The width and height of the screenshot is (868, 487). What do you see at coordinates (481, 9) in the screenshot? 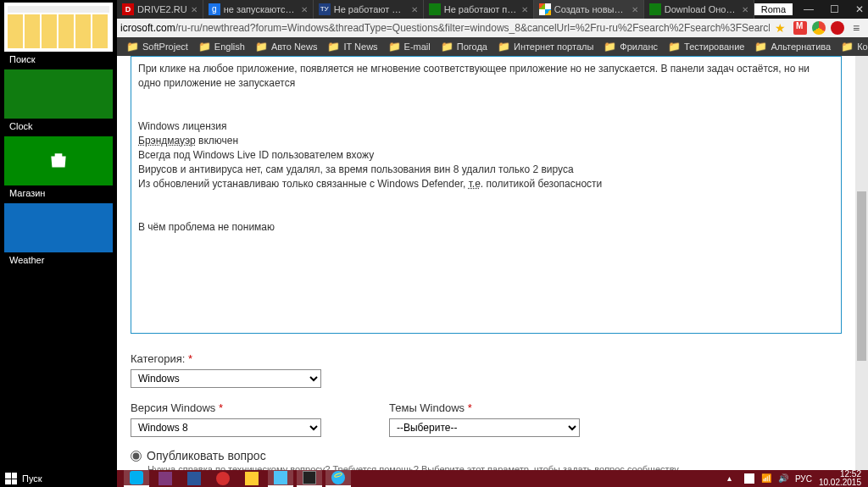
I see `tab-label: Не работают прило` at bounding box center [481, 9].